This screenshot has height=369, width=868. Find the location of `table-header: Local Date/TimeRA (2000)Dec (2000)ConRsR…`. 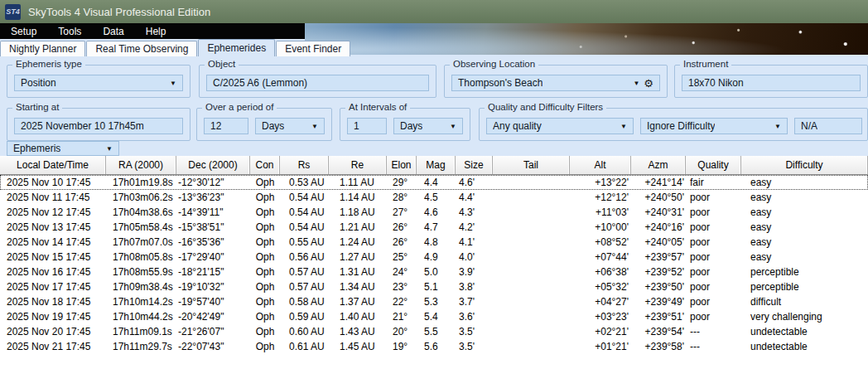

table-header: Local Date/TimeRA (2000)Dec (2000)ConRsR… is located at coordinates (434, 166).